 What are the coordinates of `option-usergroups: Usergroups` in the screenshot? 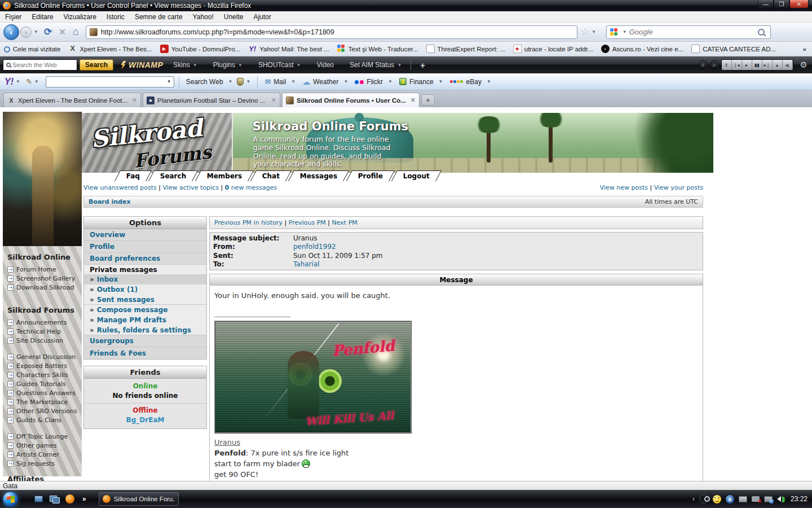 It's located at (145, 341).